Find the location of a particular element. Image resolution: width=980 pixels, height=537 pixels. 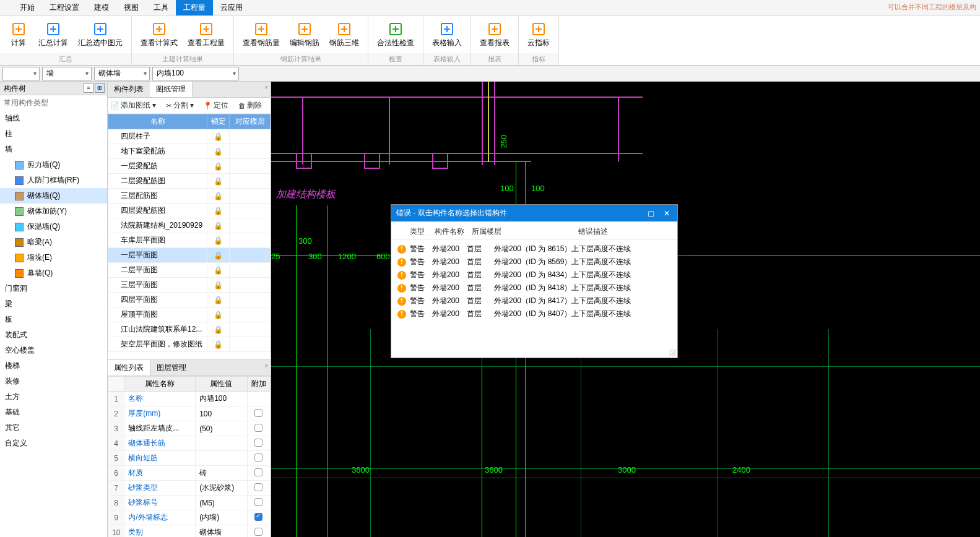

table-row: 屋顶平面图🔒 is located at coordinates (189, 315).